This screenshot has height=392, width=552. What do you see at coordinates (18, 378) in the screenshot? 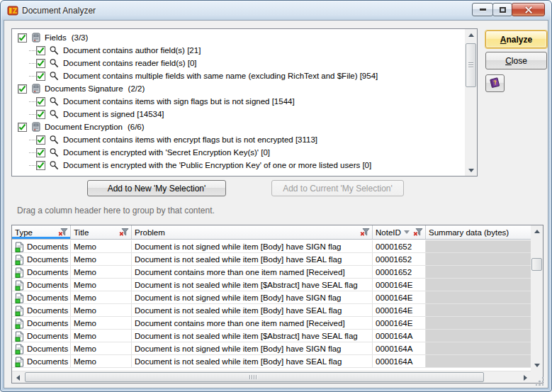
I see `left-arrow-icon` at bounding box center [18, 378].